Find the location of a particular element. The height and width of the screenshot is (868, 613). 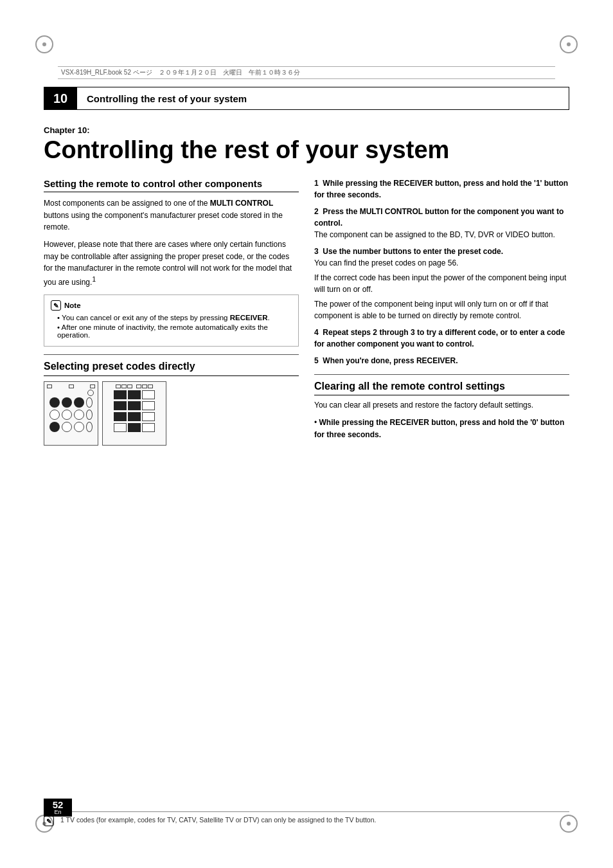

remote-left is located at coordinates (71, 413).